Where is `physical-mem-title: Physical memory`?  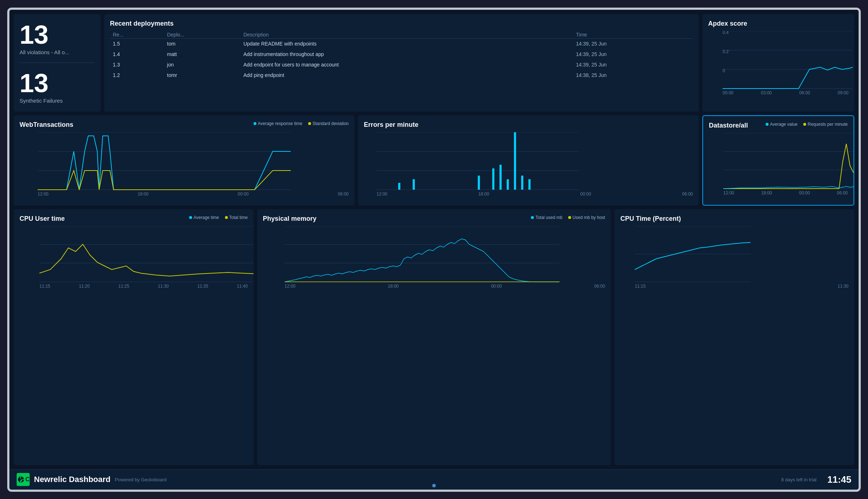
physical-mem-title: Physical memory is located at coordinates (290, 219).